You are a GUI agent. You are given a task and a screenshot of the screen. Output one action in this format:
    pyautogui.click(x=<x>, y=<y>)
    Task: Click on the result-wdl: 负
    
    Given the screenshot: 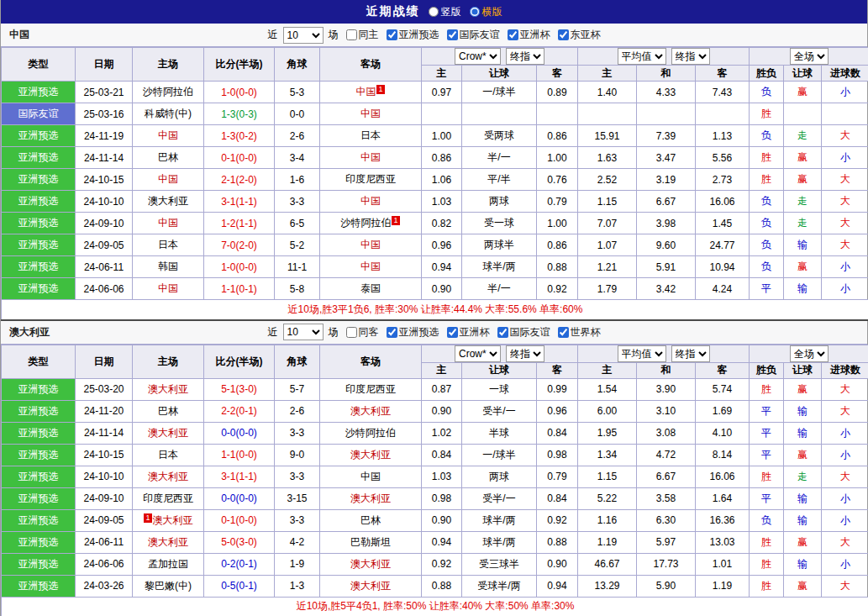 What is the action you would take?
    pyautogui.click(x=766, y=224)
    